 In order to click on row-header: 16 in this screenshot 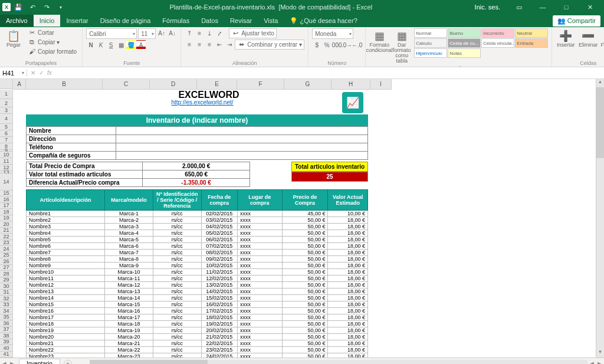, I will do `click(6, 199)`.